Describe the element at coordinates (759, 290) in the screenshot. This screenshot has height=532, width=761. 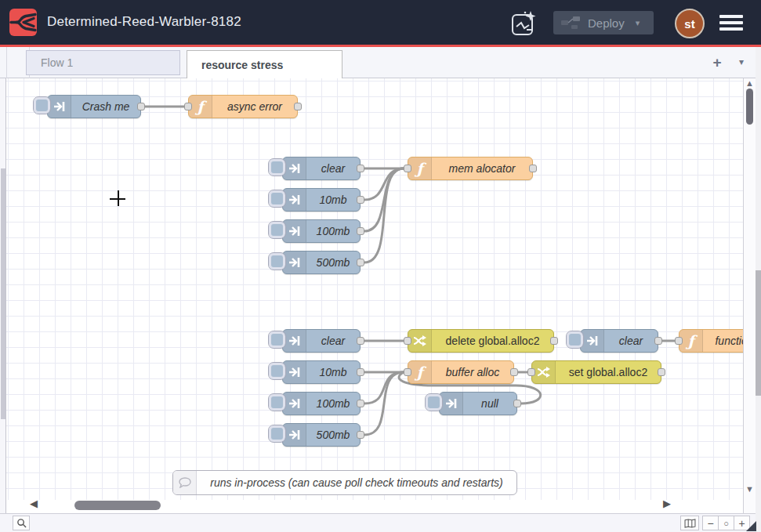
I see `browser-scrollbar` at that location.